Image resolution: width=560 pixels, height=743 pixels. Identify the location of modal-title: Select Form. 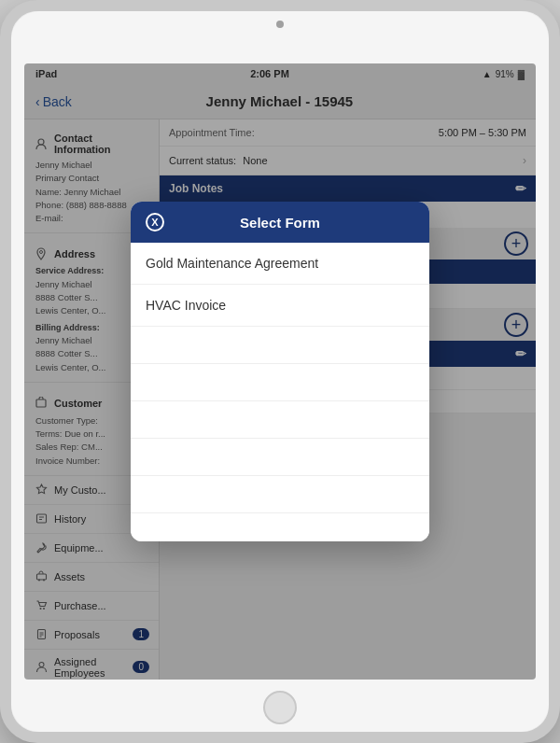
(280, 222).